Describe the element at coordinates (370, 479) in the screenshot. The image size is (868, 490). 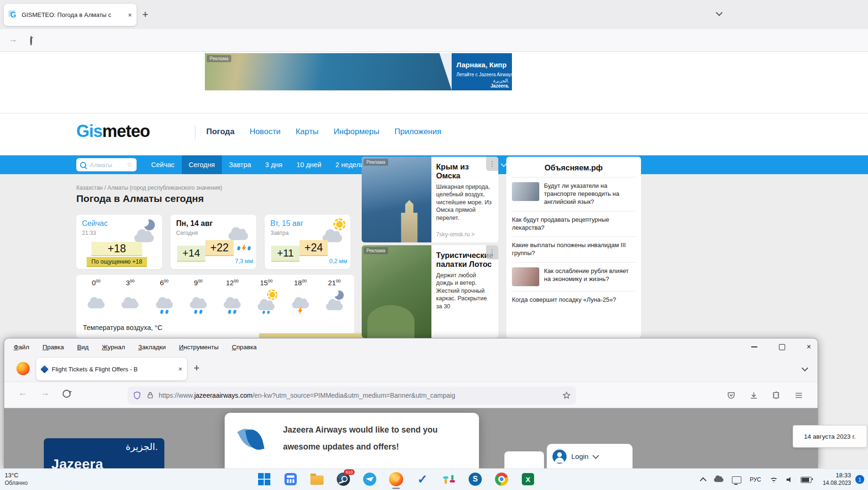
I see `telegram-icon` at that location.